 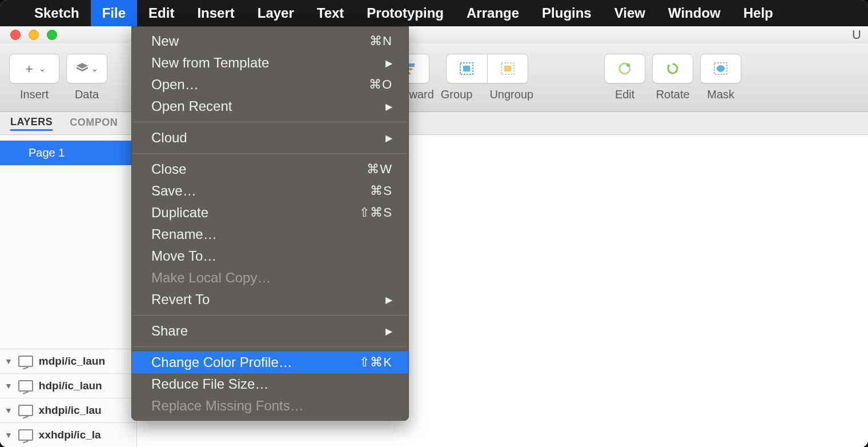 I want to click on layer-label: xxhdpi/ic_la, so click(x=70, y=435).